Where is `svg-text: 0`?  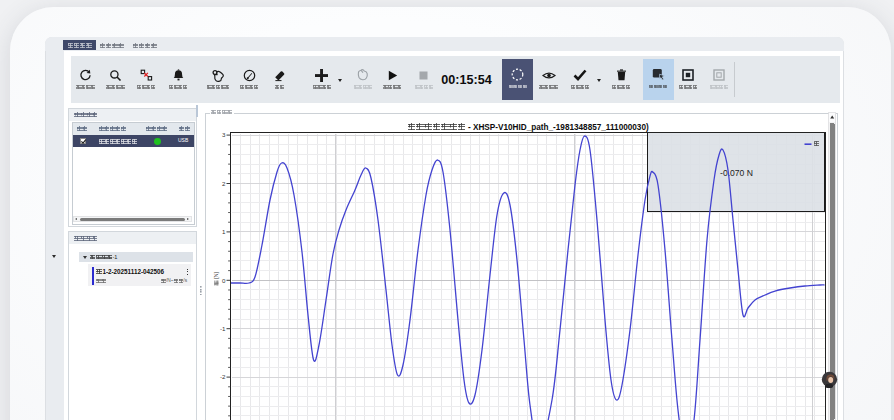 svg-text: 0 is located at coordinates (224, 280).